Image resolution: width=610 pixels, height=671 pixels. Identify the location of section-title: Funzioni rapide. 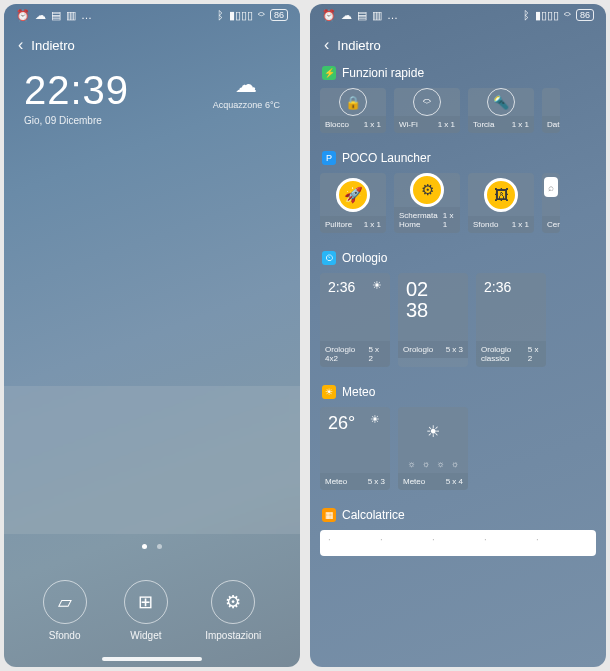
(383, 73).